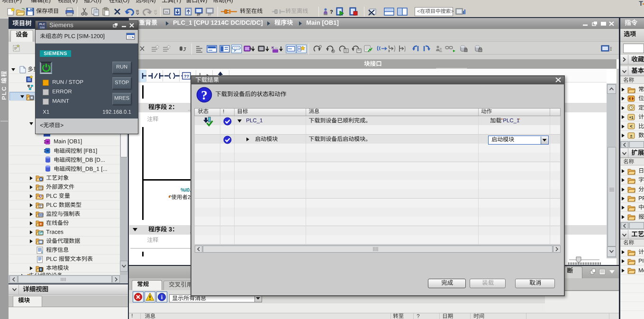 This screenshot has height=319, width=644. What do you see at coordinates (167, 12) in the screenshot?
I see `svg-text: 01` at bounding box center [167, 12].